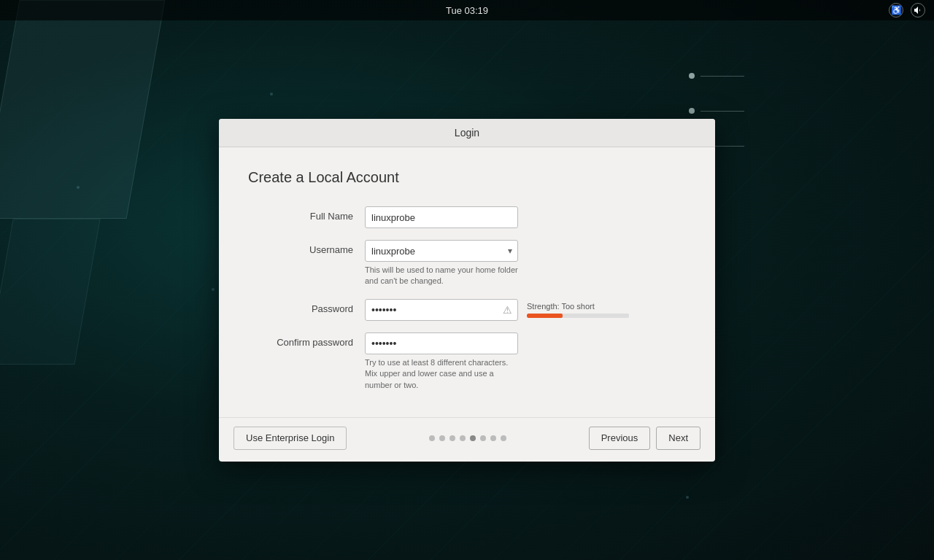 The height and width of the screenshot is (560, 934). I want to click on confirm-password-label: Confirm password, so click(306, 340).